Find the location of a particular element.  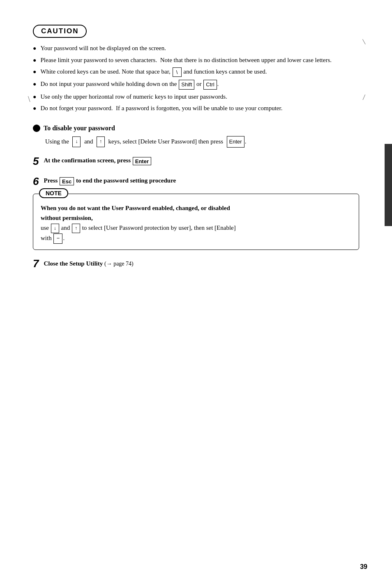

note-line1: When you do not want the User Password e… is located at coordinates (196, 208).